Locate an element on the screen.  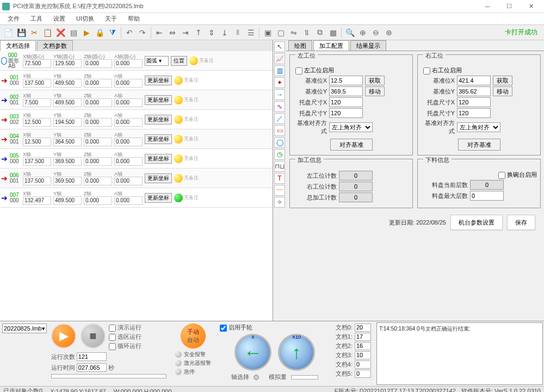
text-icon: T is located at coordinates (280, 178).